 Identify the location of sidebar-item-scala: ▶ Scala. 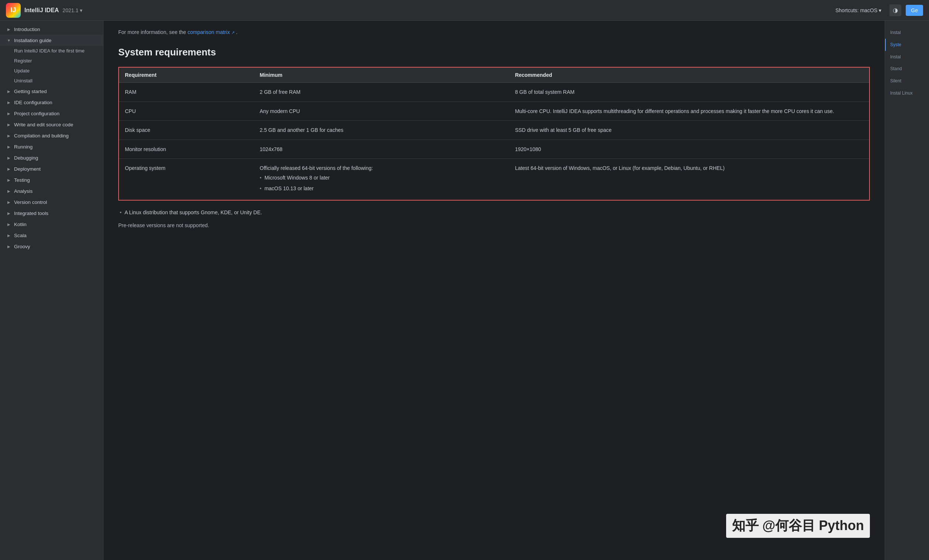
(51, 235).